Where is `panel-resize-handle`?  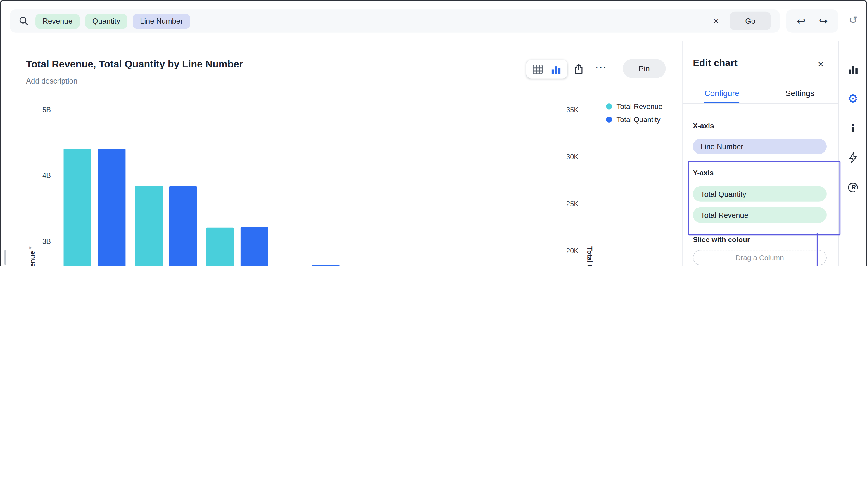 panel-resize-handle is located at coordinates (6, 257).